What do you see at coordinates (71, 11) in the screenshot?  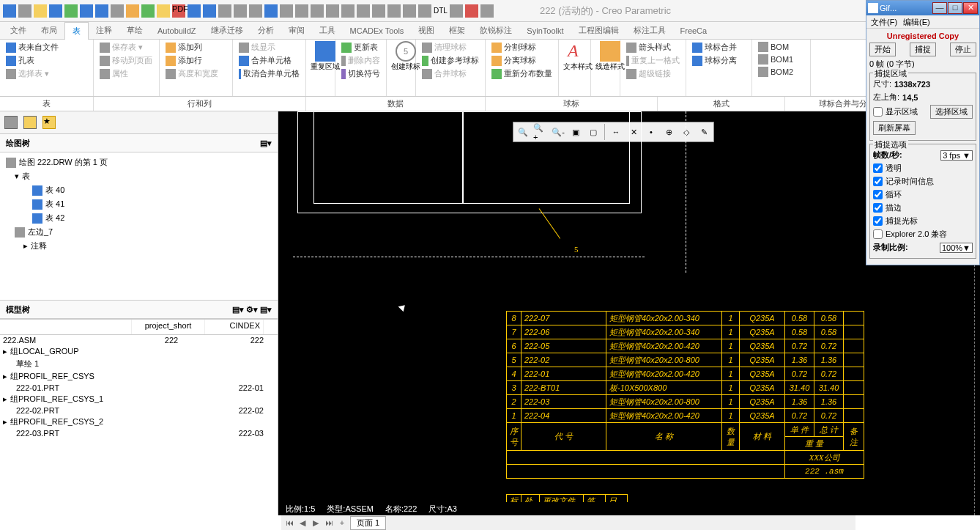 I see `save-as-icon` at bounding box center [71, 11].